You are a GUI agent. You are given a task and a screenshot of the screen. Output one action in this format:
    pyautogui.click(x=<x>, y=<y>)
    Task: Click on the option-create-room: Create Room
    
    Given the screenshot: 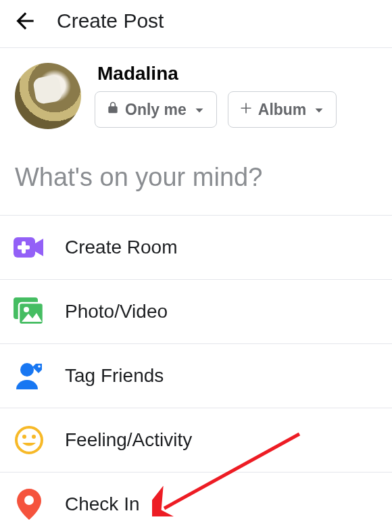 What is the action you would take?
    pyautogui.click(x=196, y=247)
    